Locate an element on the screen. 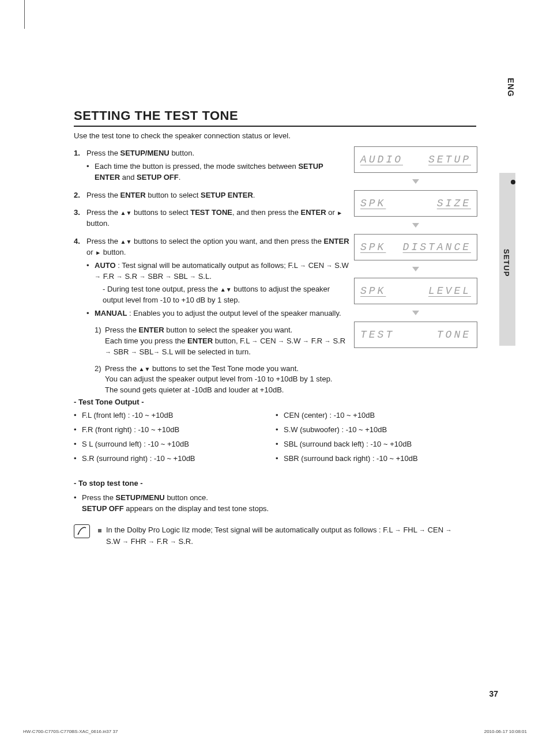 This screenshot has height=756, width=550. option-label: MANUAL is located at coordinates (111, 313).